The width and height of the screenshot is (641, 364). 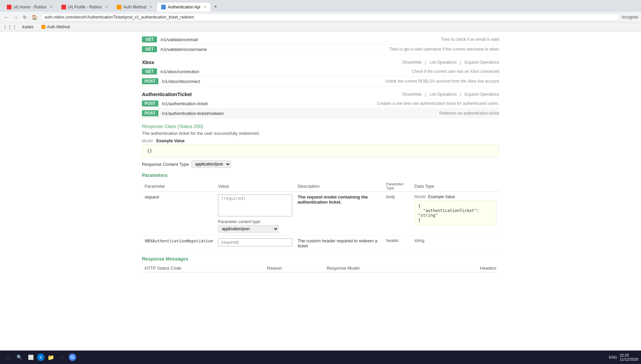 I want to click on auth-show-hide: Show/Hide, so click(x=412, y=94).